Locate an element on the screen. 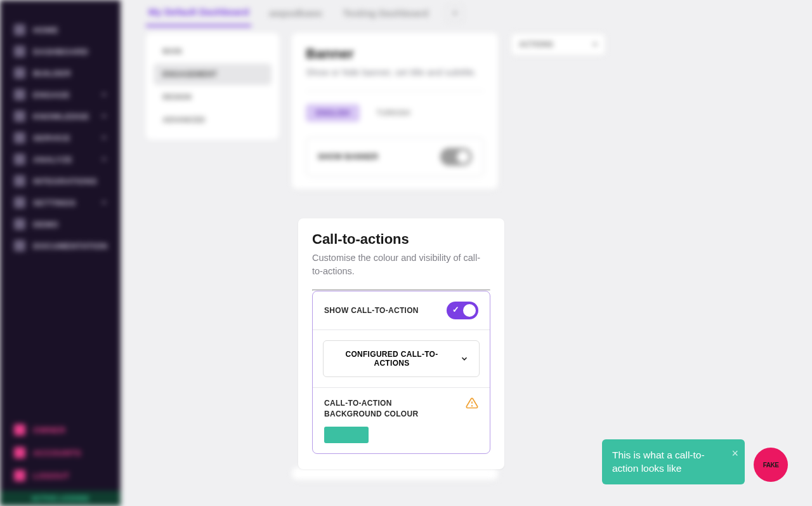 The image size is (812, 506). nav-engage: ENGAGE is located at coordinates (60, 95).